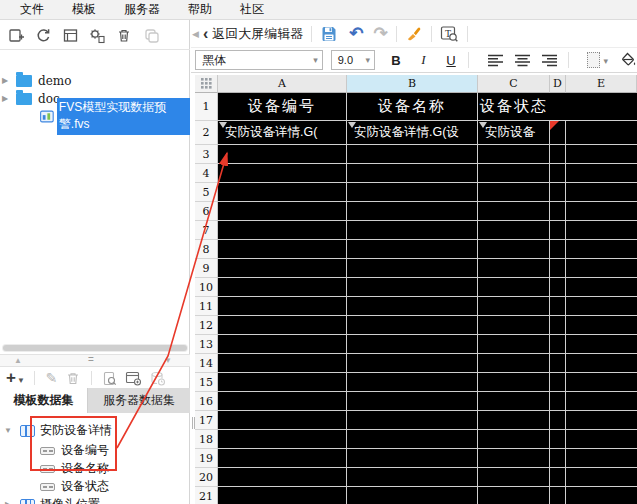 Image resolution: width=637 pixels, height=504 pixels. I want to click on row-header-19: 19, so click(206, 458).